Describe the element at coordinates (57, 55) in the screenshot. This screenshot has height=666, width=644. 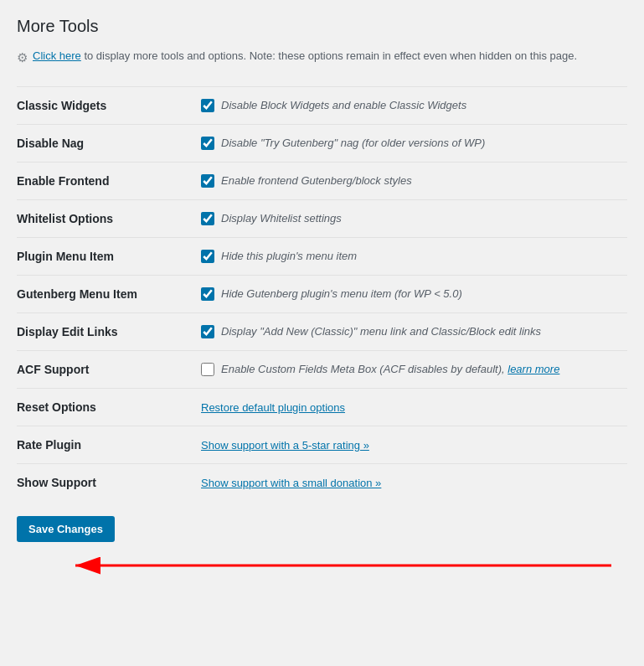
I see `click-here-link: Click here` at that location.